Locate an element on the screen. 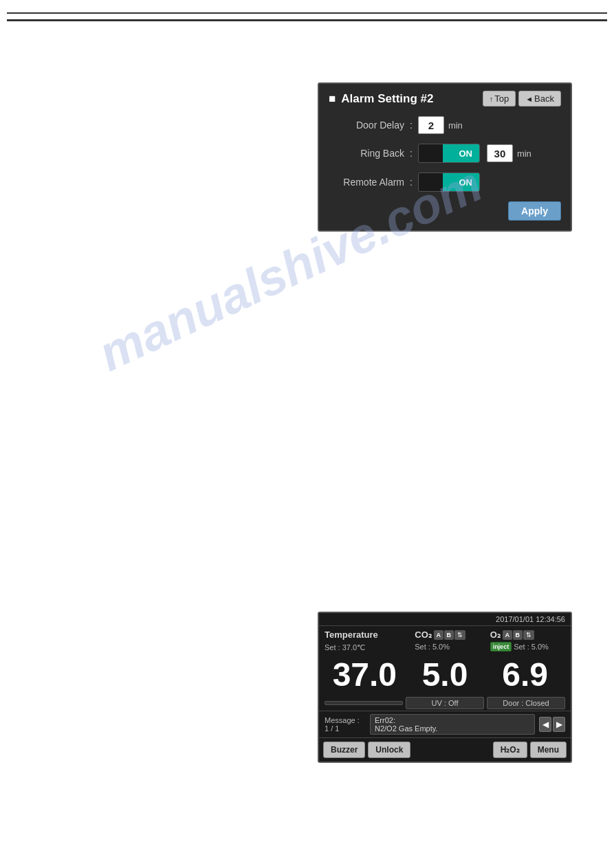 Image resolution: width=614 pixels, height=868 pixels. alarm-setting-panel: ■ Alarm Setting #2 ↑ Top ◄ Back Door Del… is located at coordinates (445, 157).